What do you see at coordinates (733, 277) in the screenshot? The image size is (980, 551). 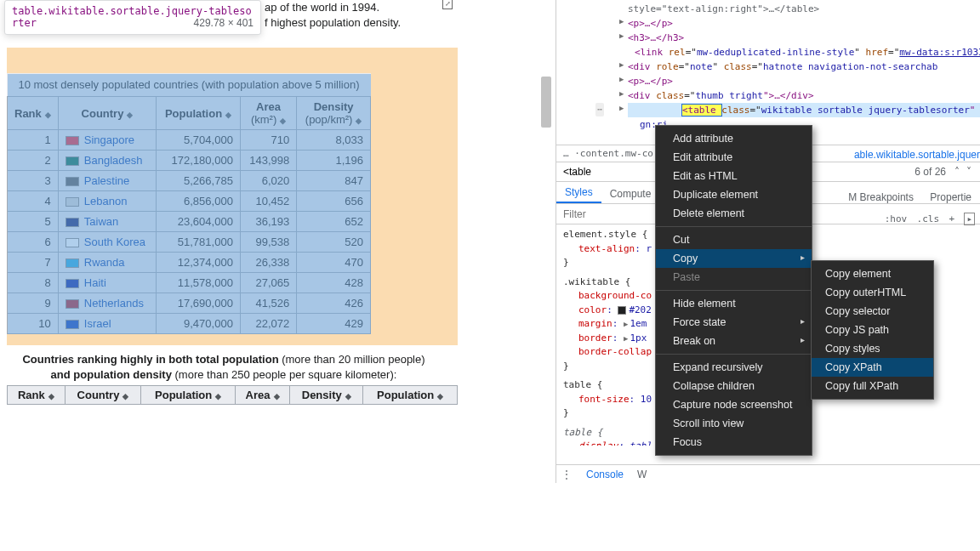 I see `menu-item-paste: Paste` at bounding box center [733, 277].